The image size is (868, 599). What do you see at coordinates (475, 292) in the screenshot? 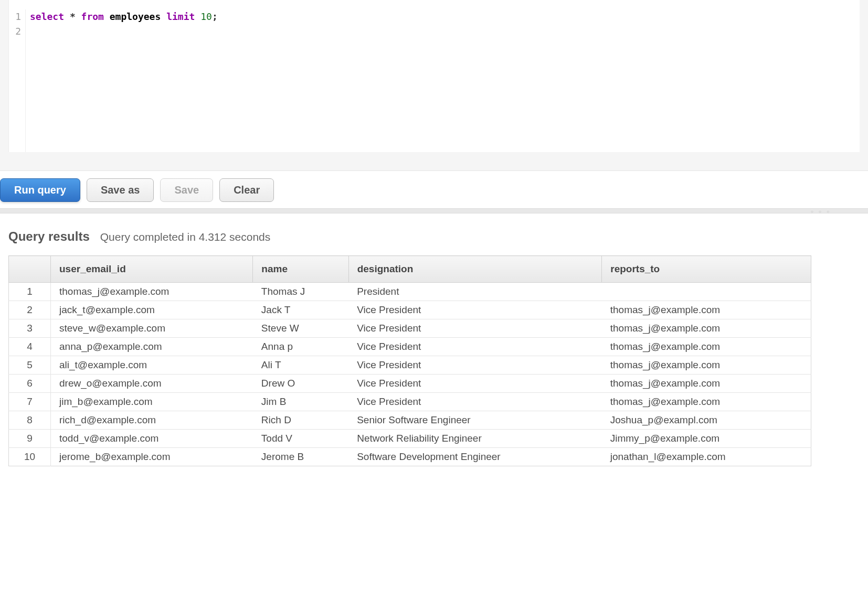
I see `table-cell: President` at bounding box center [475, 292].